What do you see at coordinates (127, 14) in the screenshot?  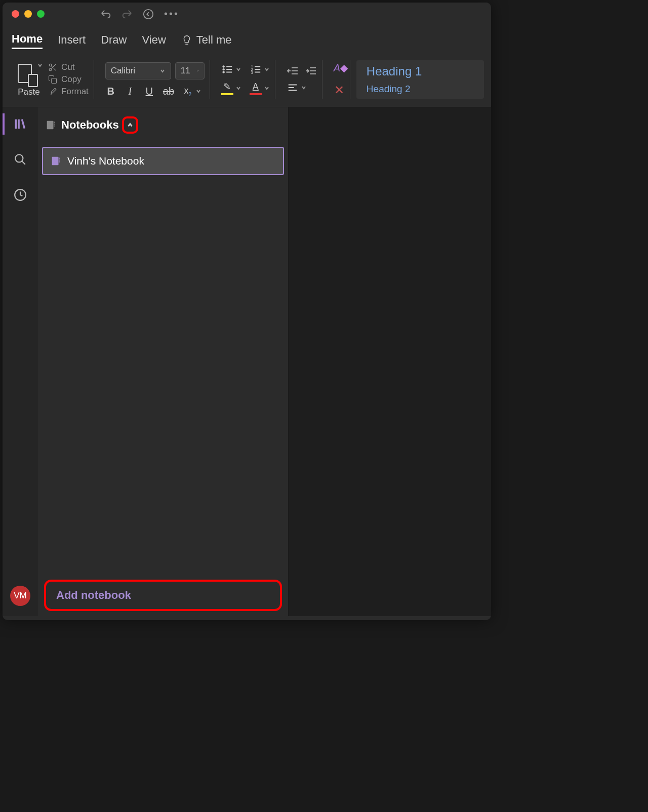 I see `redo-icon` at bounding box center [127, 14].